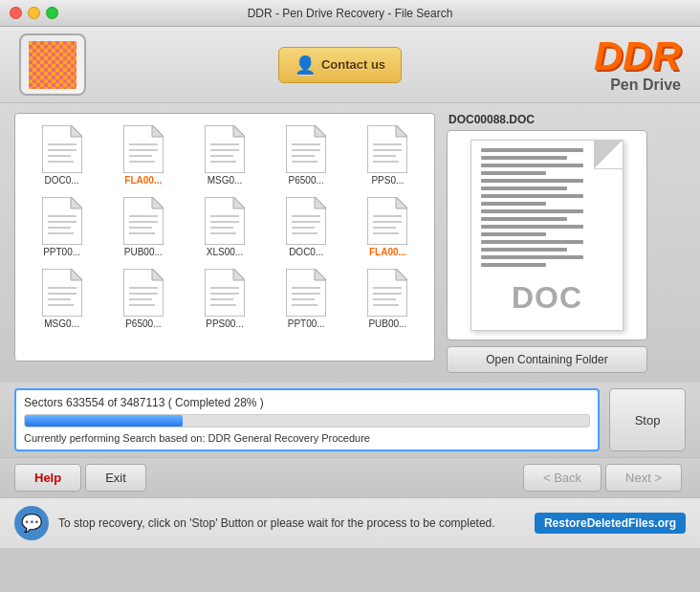 The height and width of the screenshot is (592, 700). What do you see at coordinates (34, 13) in the screenshot?
I see `window-controls` at bounding box center [34, 13].